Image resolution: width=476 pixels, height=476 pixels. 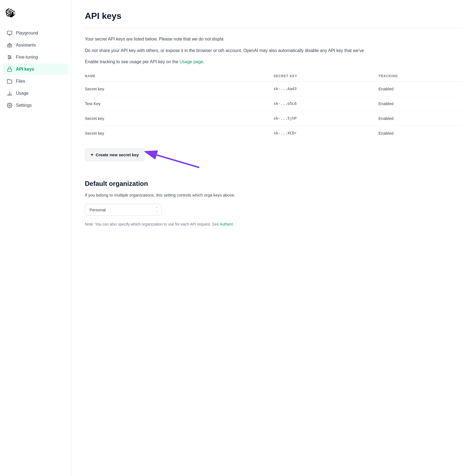 I want to click on sidebar-item-label: Usage, so click(x=22, y=93).